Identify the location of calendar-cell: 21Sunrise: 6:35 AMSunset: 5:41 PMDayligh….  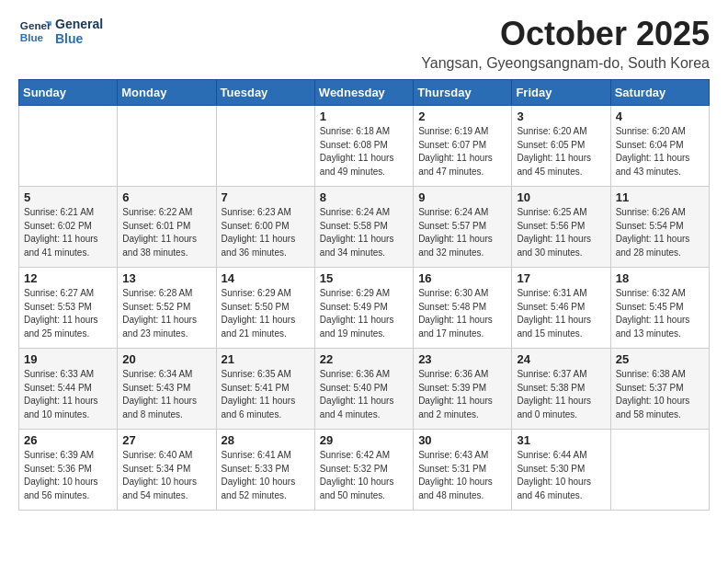
(265, 389).